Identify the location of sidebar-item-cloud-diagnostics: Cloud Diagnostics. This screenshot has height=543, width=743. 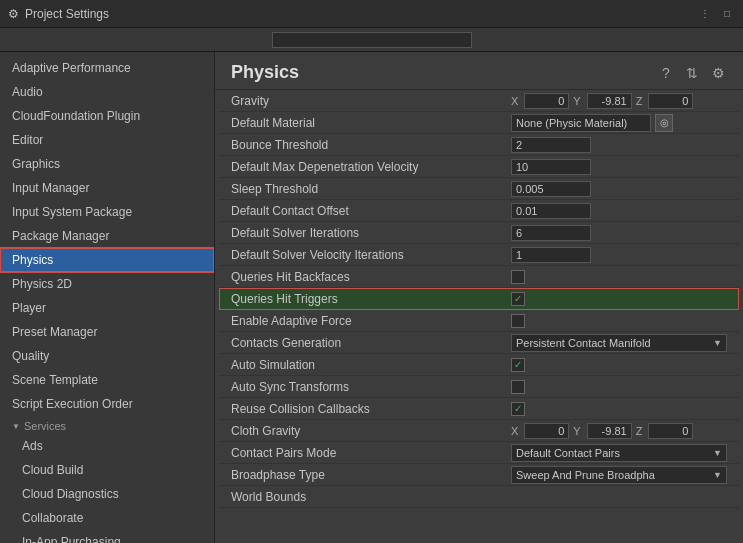
(107, 494).